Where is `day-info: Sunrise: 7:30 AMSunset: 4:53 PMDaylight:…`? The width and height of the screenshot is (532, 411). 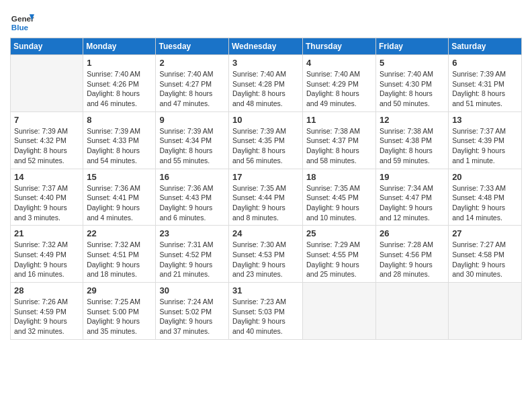 day-info: Sunrise: 7:30 AMSunset: 4:53 PMDaylight:… is located at coordinates (266, 259).